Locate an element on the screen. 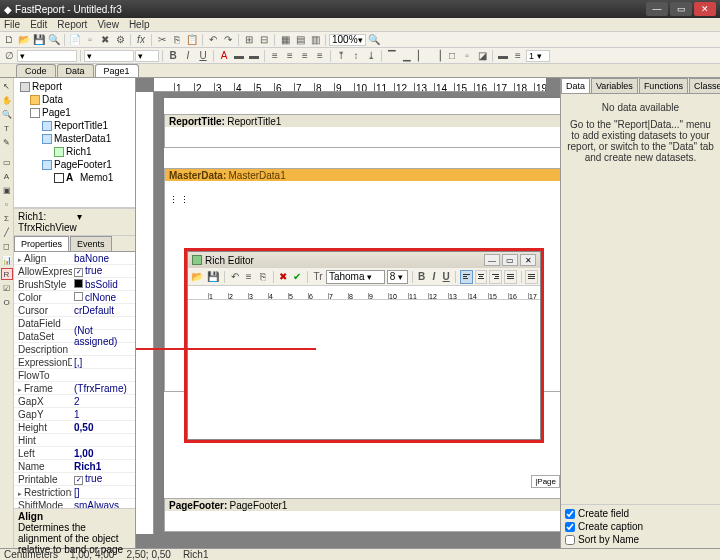 Image resolution: width=720 pixels, height=560 pixels. menu-view: View is located at coordinates (108, 24).